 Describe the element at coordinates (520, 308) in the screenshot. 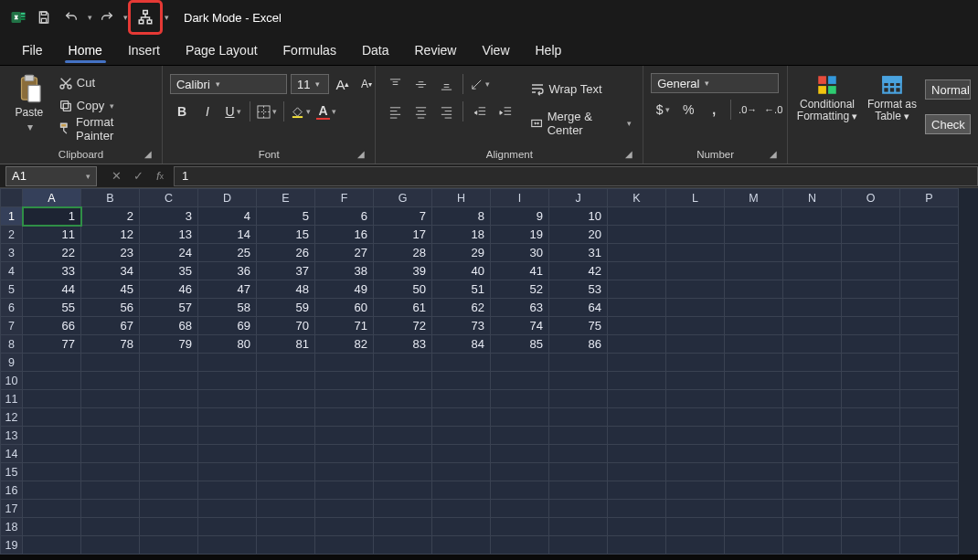

I see `cell: 63` at that location.